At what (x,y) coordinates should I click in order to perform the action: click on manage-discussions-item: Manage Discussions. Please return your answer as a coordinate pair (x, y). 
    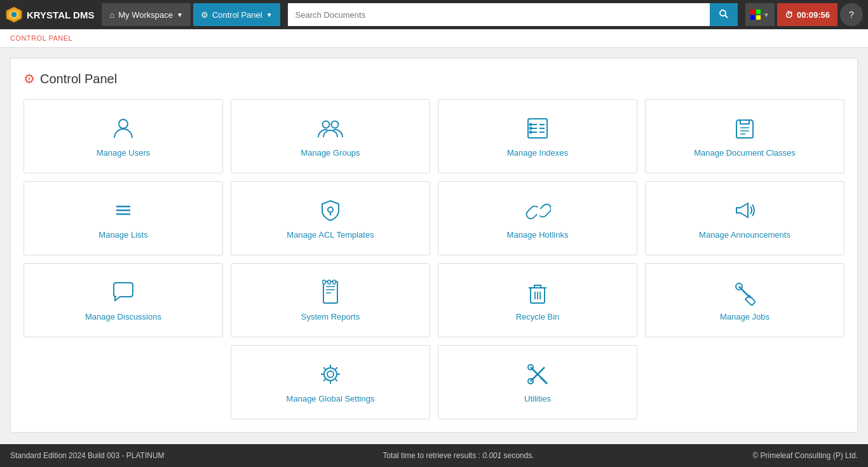
    Looking at the image, I should click on (123, 300).